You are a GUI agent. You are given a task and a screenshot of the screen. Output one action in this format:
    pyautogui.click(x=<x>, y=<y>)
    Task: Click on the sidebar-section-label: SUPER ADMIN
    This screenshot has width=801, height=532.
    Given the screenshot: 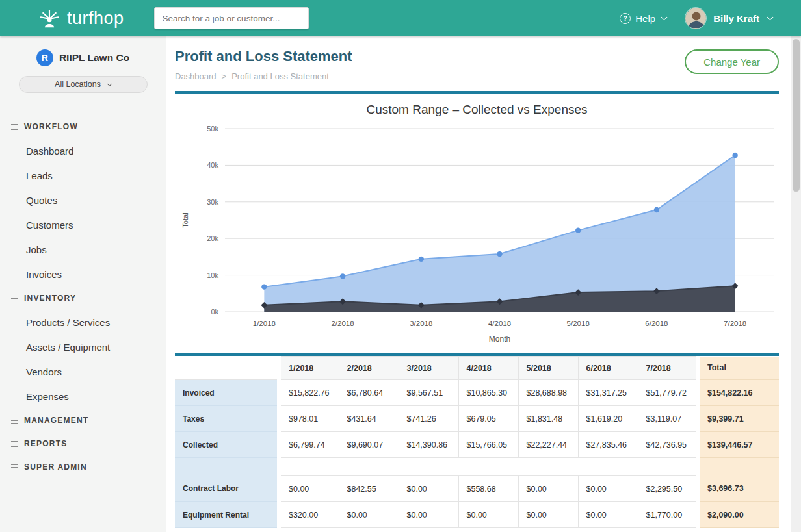 What is the action you would take?
    pyautogui.click(x=56, y=467)
    